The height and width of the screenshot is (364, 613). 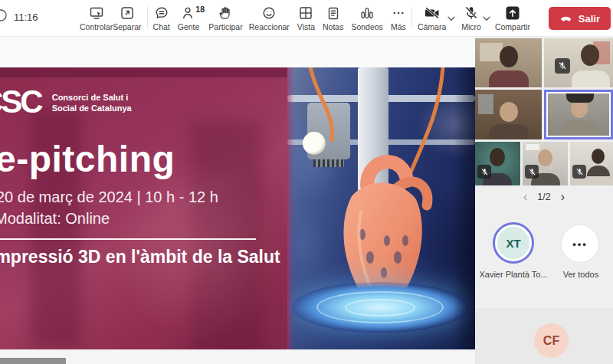 I want to click on self-avatar-cf: CF, so click(x=552, y=340).